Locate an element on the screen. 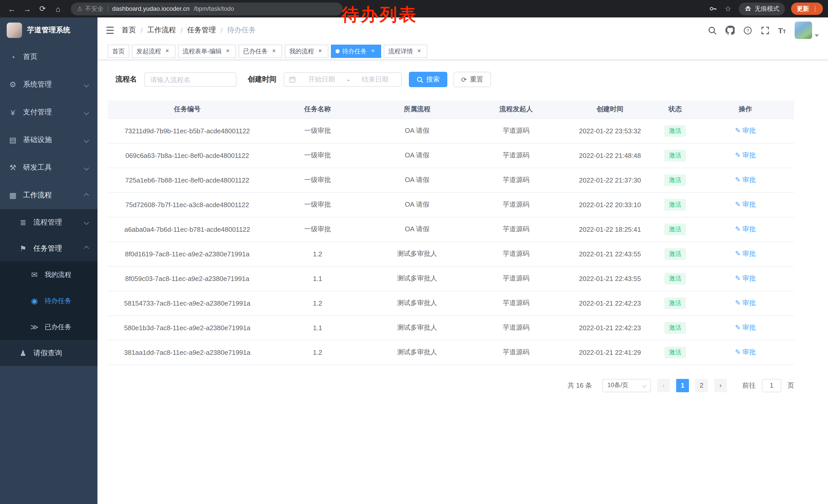 Image resolution: width=828 pixels, height=504 pixels. sidebar-item-system-management: 系统管理 is located at coordinates (49, 85).